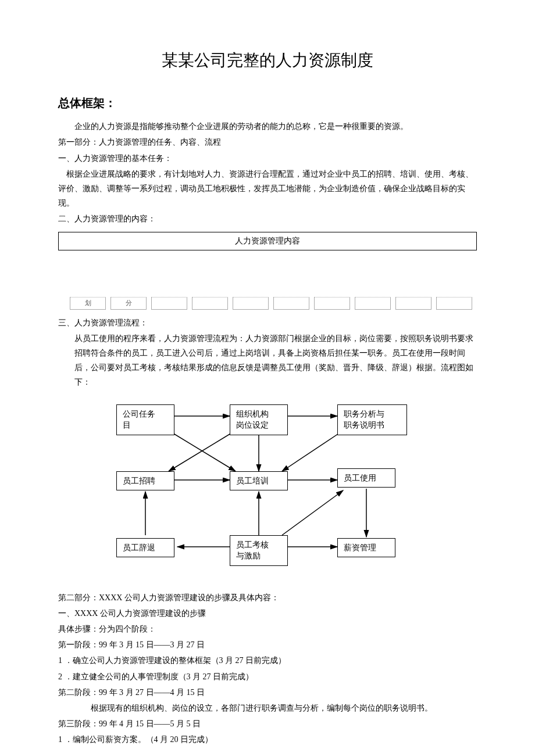 The width and height of the screenshot is (535, 756). I want to click on content-table-header: 人力资源管理内容, so click(268, 241).